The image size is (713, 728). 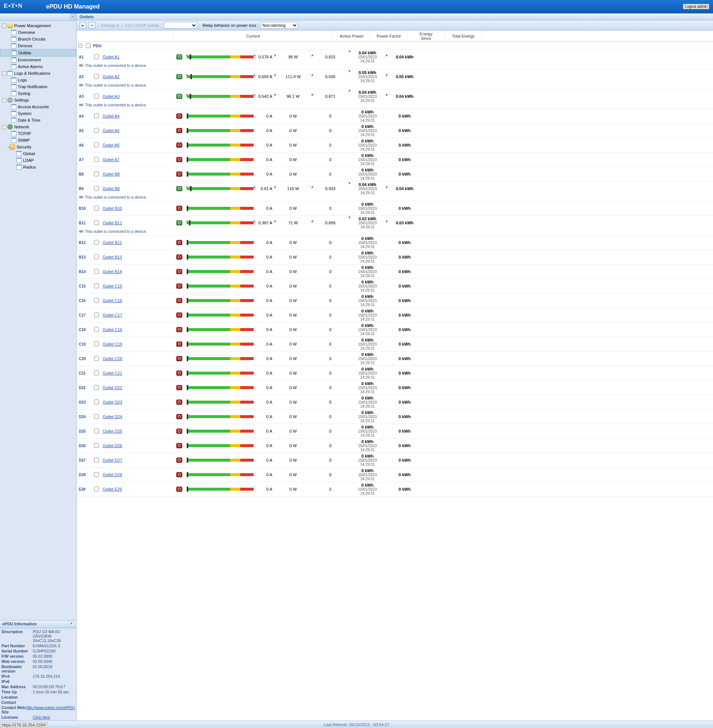 I want to click on nav-item: Active Alarms, so click(x=38, y=67).